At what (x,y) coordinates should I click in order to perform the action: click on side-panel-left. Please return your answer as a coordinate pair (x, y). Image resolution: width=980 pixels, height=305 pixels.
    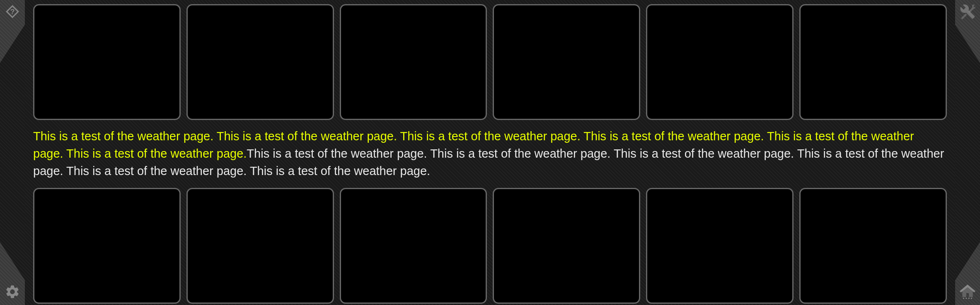
    Looking at the image, I should click on (12, 152).